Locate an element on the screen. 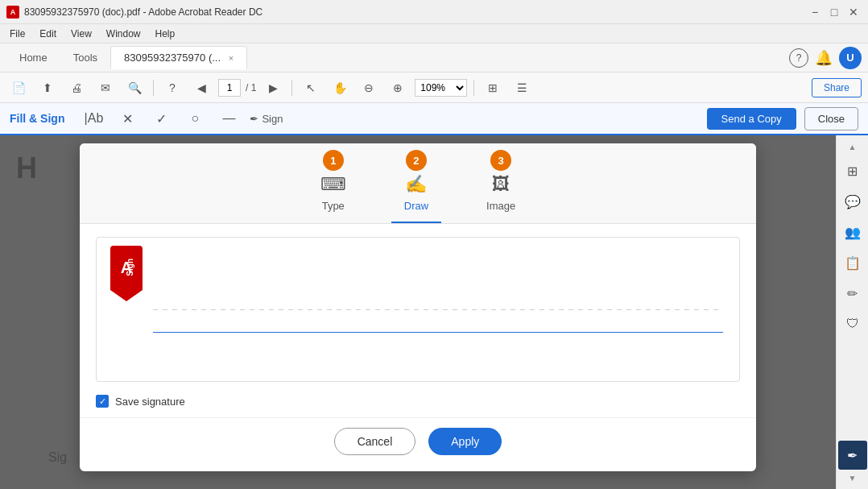 The width and height of the screenshot is (868, 489). title-bar: A 83095932375970 (doc).pdf - Adobe Acrob… is located at coordinates (434, 12).